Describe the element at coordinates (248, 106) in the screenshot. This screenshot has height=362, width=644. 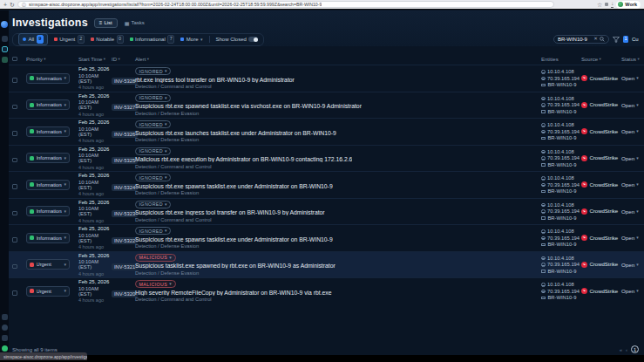
I see `alert-title: Suspicious rbt.exe spawned tasklist.exe …` at that location.